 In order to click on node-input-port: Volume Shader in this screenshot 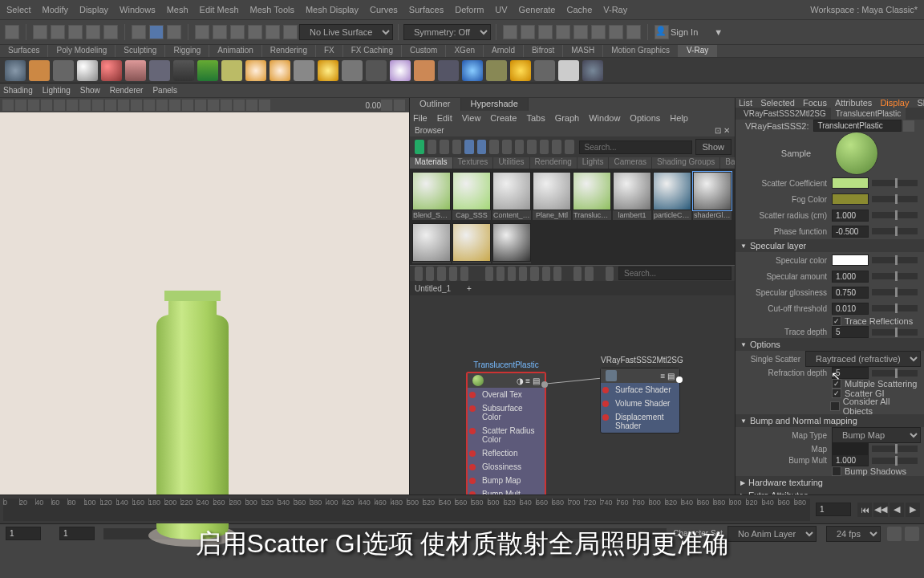, I will do `click(640, 403)`.